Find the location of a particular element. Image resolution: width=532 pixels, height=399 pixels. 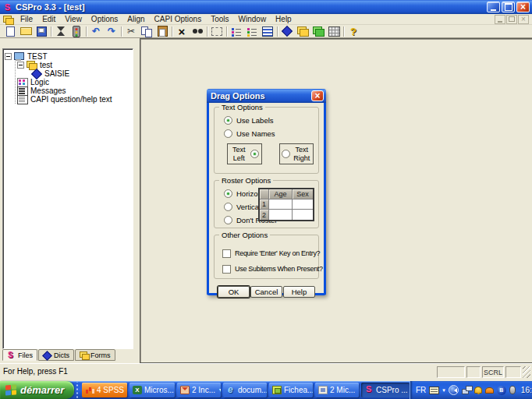

radio-label: Vertical is located at coordinates (248, 207).